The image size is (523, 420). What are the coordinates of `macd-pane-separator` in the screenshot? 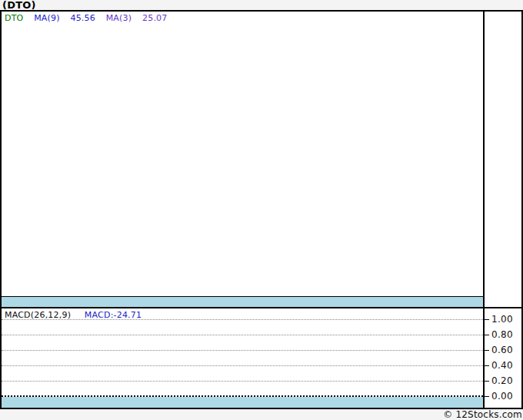 It's located at (262, 308).